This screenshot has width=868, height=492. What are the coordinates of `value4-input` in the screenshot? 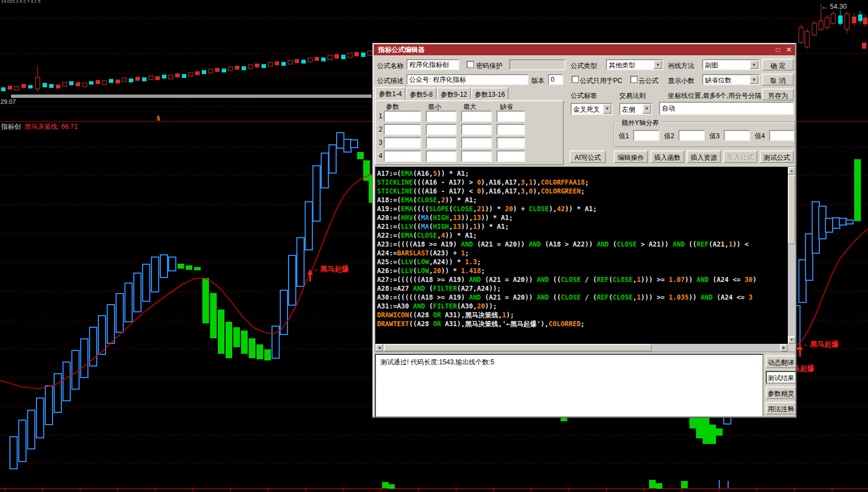 It's located at (782, 135).